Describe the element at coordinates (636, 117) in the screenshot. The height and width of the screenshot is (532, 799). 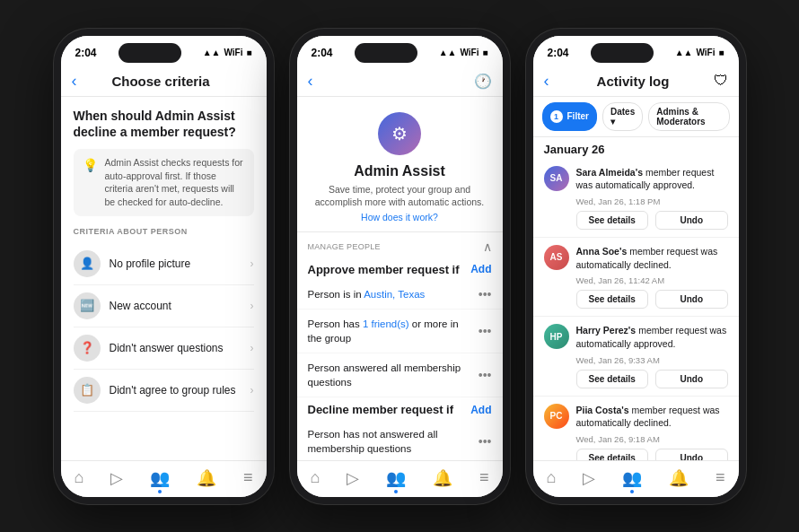
I see `filter-bar: 1 Filter Dates ▾ Admins & Moderators` at that location.